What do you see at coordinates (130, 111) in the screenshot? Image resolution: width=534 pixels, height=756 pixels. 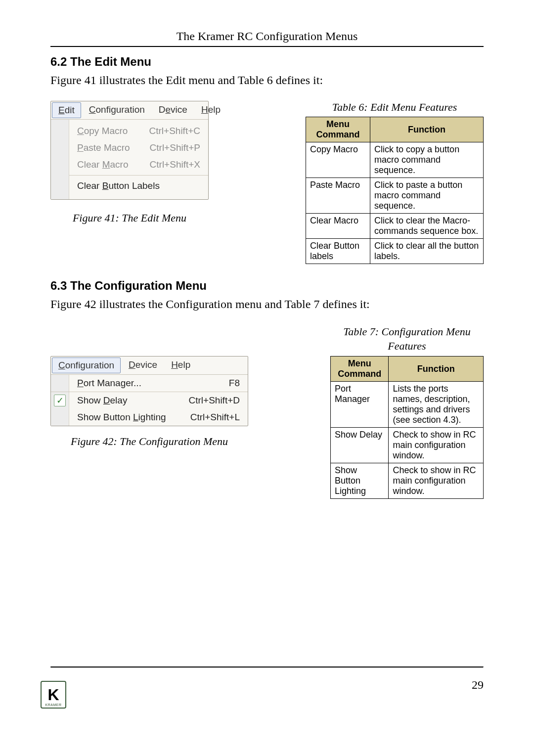 I see `edit-menu-bar: Edit Configuration Device Help` at bounding box center [130, 111].